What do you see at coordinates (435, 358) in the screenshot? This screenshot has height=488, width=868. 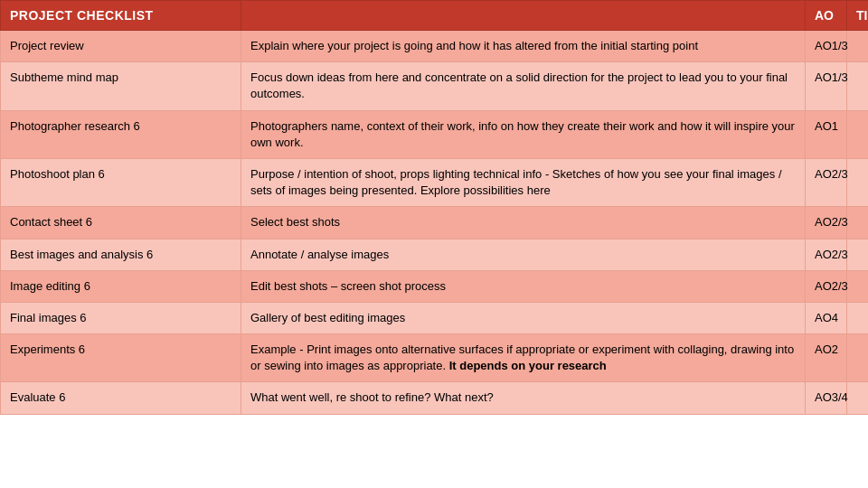 I see `table-row: Experiments 6Example - Print images onto…` at bounding box center [435, 358].